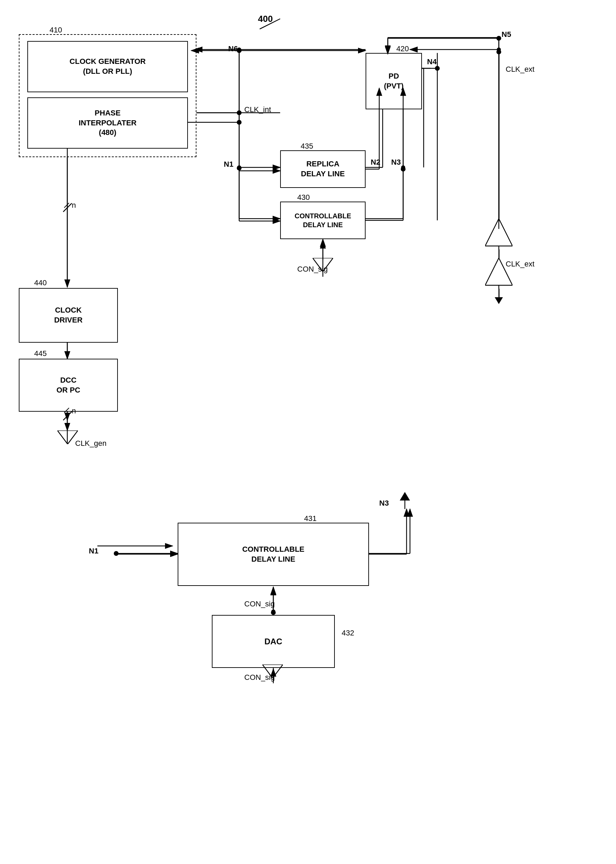  What do you see at coordinates (91, 443) in the screenshot?
I see `clk-gen-label: CLK_gen` at bounding box center [91, 443].